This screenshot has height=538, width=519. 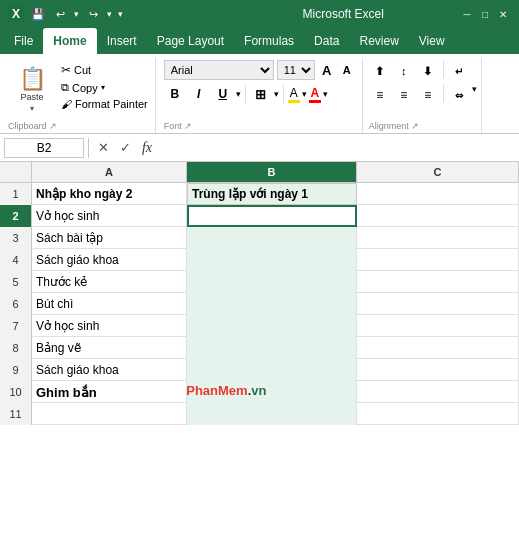 What do you see at coordinates (272, 348) in the screenshot?
I see `cell-b8` at bounding box center [272, 348].